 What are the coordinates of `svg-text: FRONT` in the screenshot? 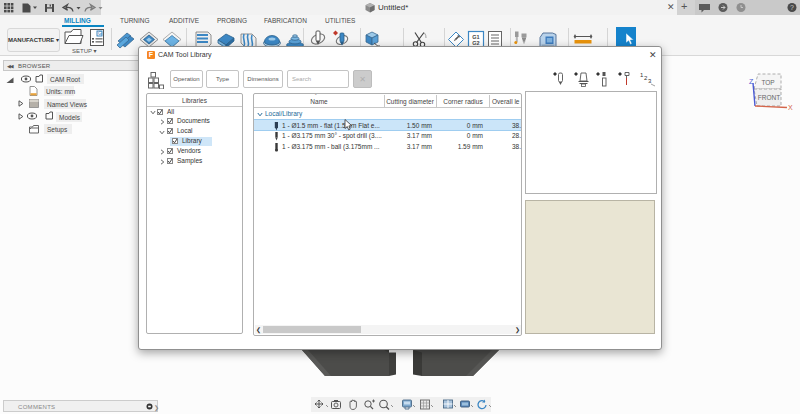 It's located at (769, 98).